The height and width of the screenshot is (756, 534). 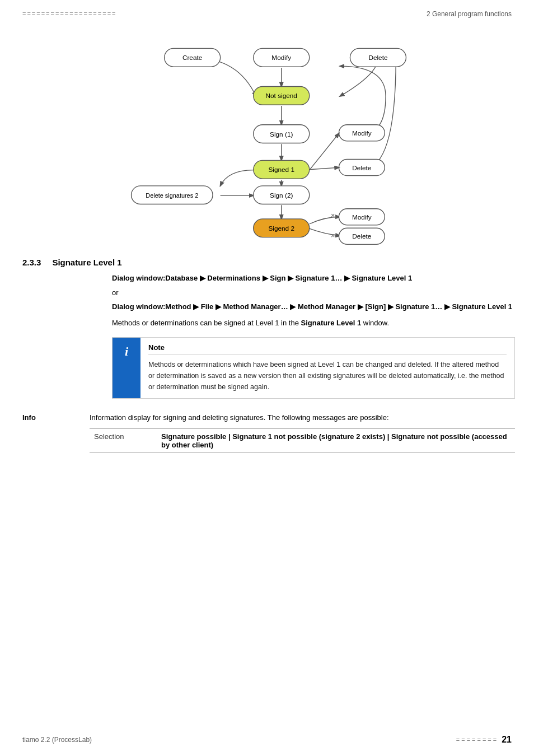 What do you see at coordinates (302, 441) in the screenshot?
I see `table-row: Selection Signature possible | Signature…` at bounding box center [302, 441].